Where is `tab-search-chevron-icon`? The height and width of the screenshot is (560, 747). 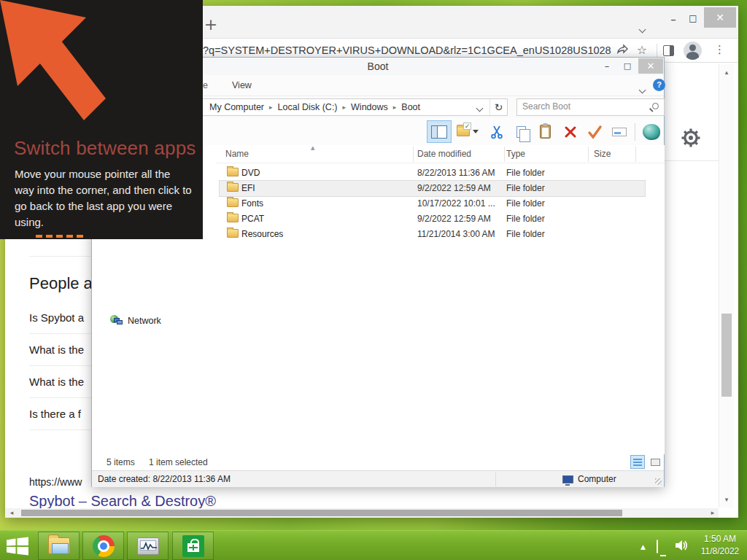 tab-search-chevron-icon is located at coordinates (642, 28).